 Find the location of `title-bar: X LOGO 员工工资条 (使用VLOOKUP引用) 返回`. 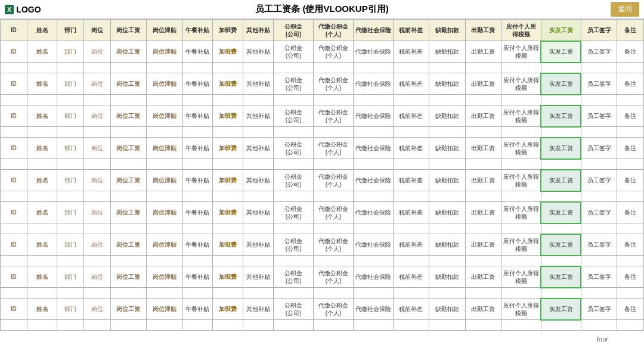

title-bar: X LOGO 员工工资条 (使用VLOOKUP引用) 返回 is located at coordinates (322, 10).